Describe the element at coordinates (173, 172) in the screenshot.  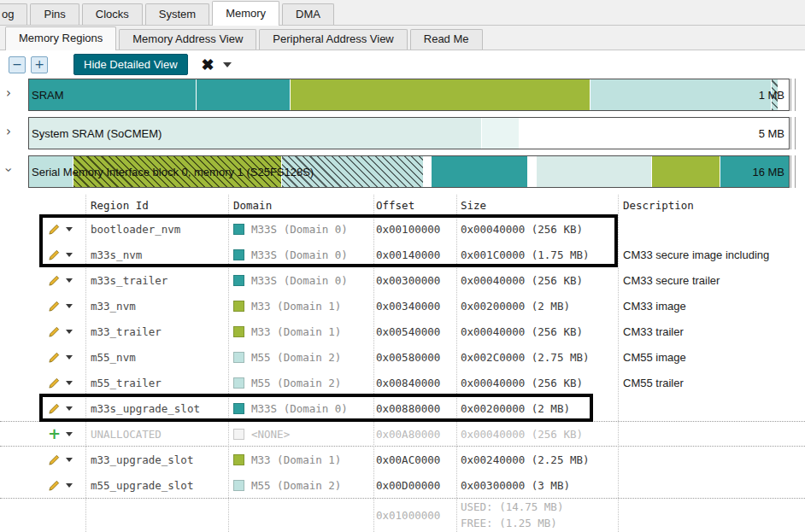
I see `memory-bar-label: Serial Memory Interface block 0, memory …` at that location.